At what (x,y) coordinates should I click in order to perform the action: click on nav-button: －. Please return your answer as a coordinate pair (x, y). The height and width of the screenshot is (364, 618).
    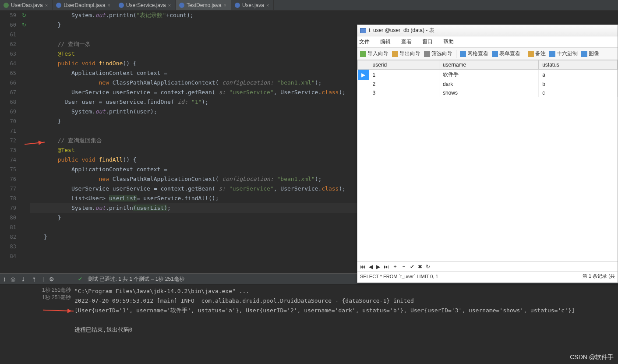
    Looking at the image, I should click on (404, 266).